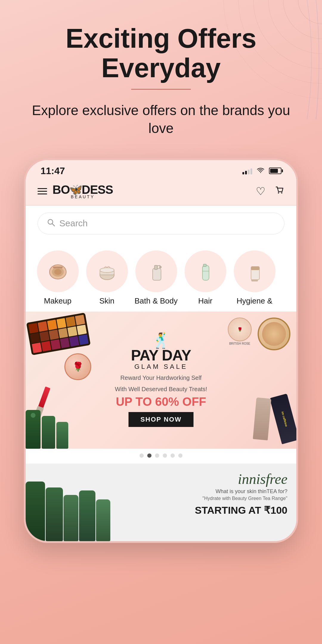 Image resolution: width=322 pixels, height=644 pixels. Describe the element at coordinates (161, 193) in the screenshot. I see `app-header: BO🦋DESS BEAUTY ♡` at that location.